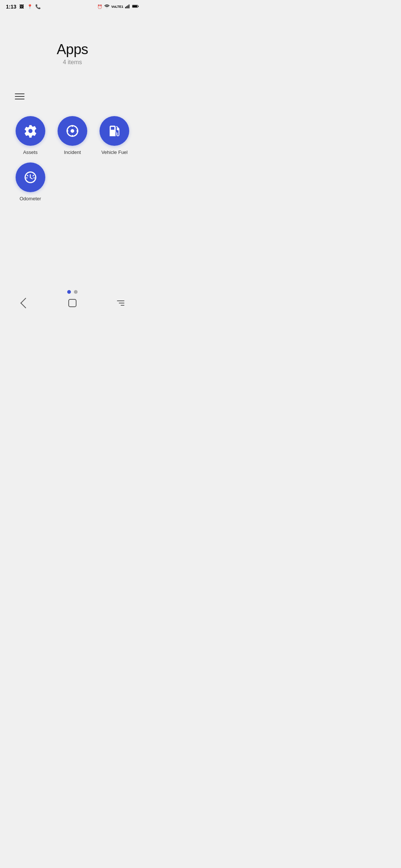  I want to click on wifi-icon, so click(107, 7).